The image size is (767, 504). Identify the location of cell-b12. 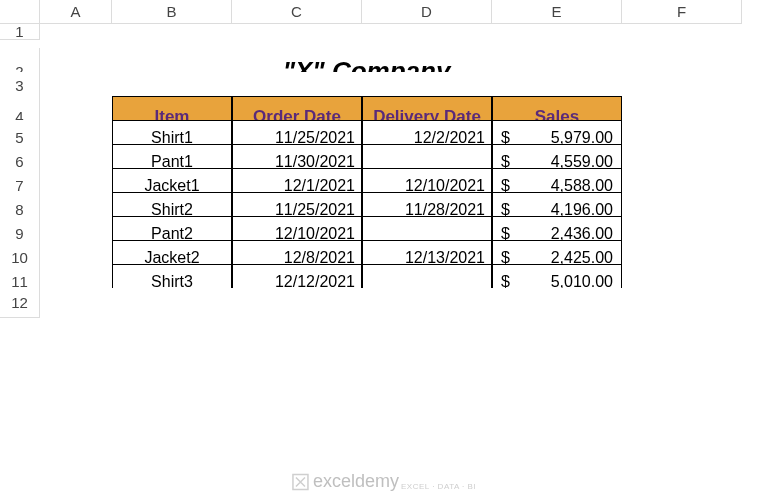
(172, 303).